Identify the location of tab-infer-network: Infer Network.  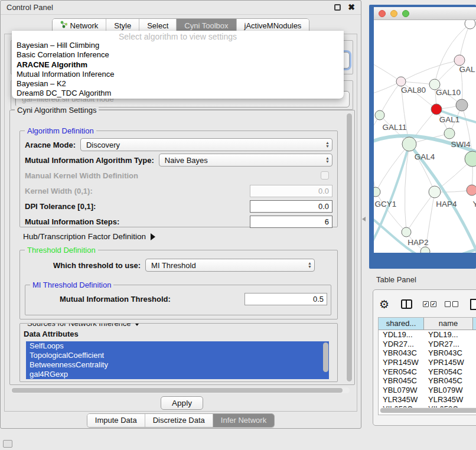
(243, 420).